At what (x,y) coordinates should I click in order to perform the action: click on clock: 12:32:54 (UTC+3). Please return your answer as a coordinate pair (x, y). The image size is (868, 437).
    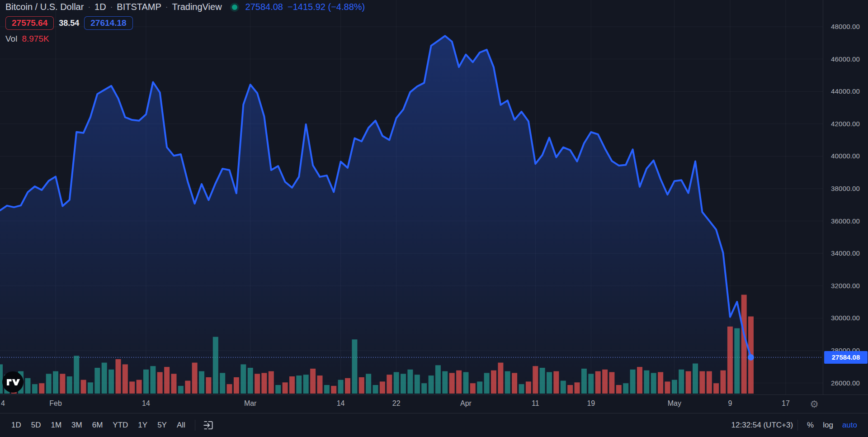
    Looking at the image, I should click on (762, 425).